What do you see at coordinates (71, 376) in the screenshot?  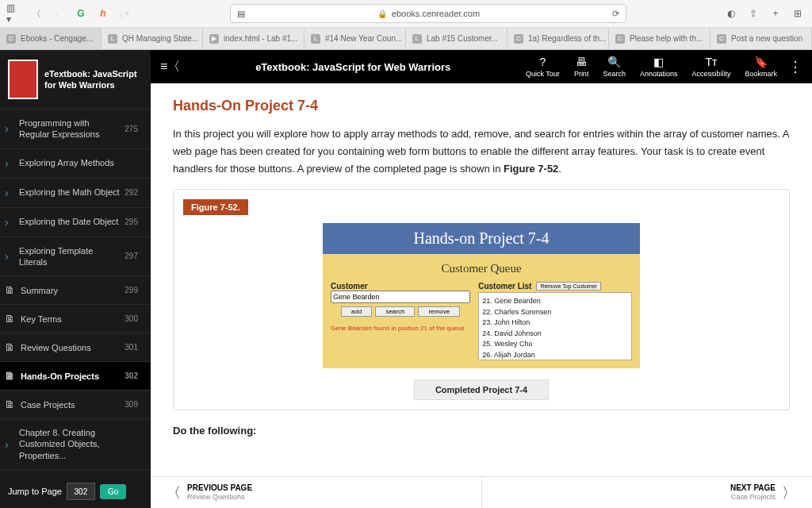 I see `toc-label: Hands-On Projects` at bounding box center [71, 376].